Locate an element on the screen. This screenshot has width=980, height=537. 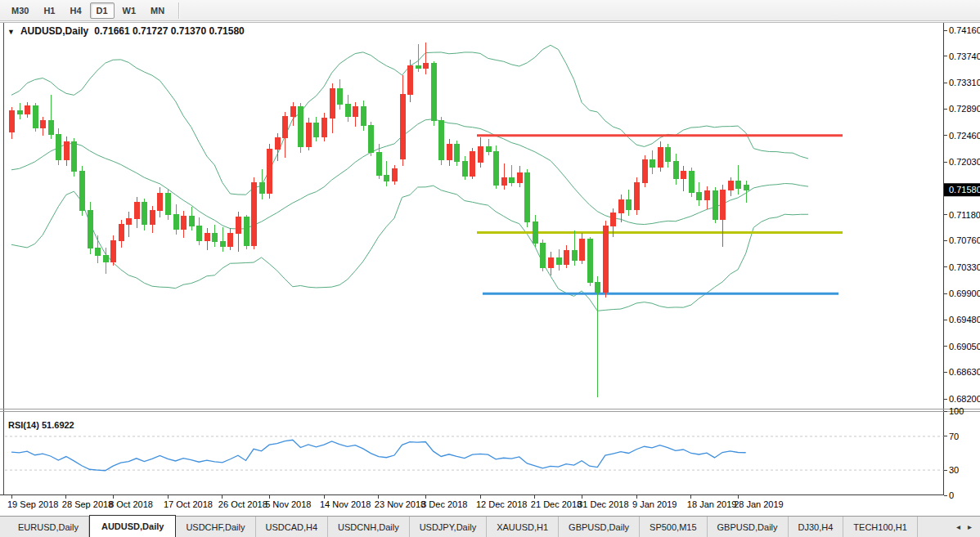
svg-text: 0.71580 is located at coordinates (964, 190).